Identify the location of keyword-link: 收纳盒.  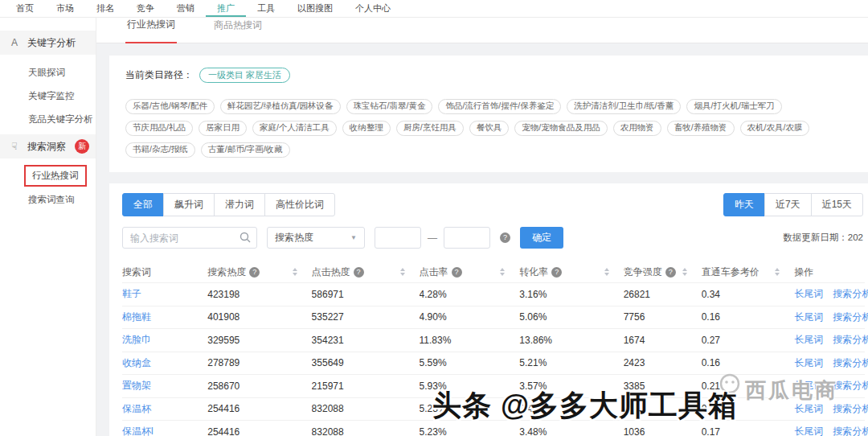
(165, 364).